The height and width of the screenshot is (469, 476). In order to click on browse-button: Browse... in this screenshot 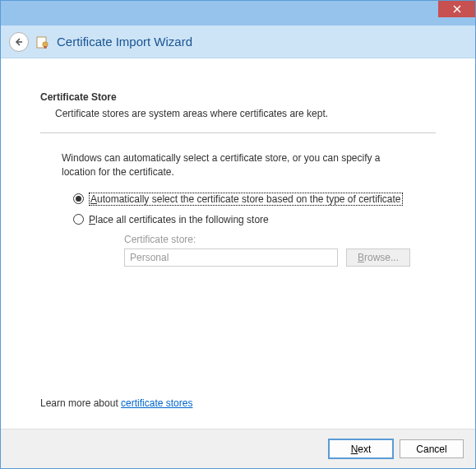, I will do `click(378, 258)`.